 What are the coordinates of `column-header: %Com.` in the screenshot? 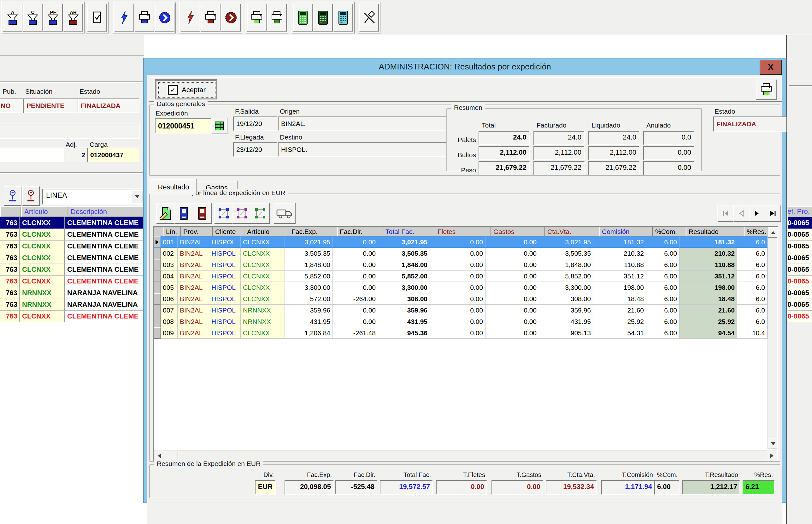 It's located at (669, 232).